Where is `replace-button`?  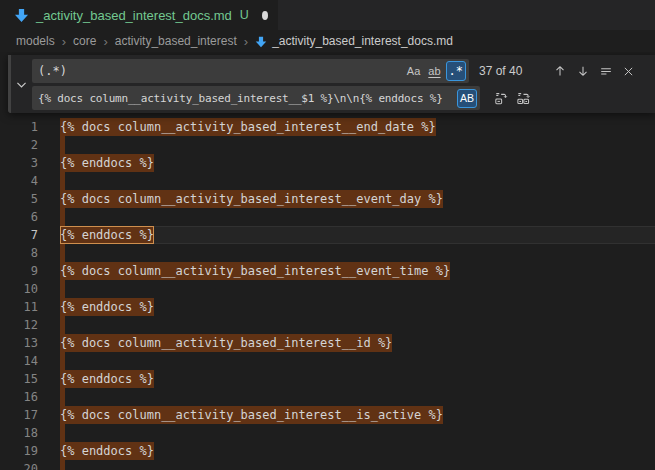 replace-button is located at coordinates (500, 98).